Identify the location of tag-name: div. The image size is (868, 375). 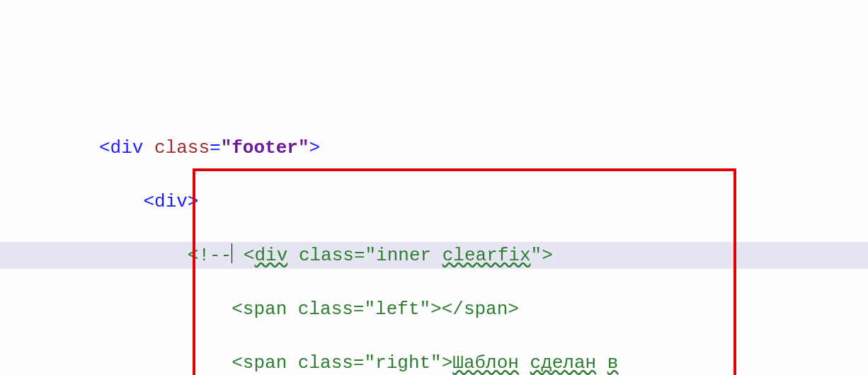
(127, 148).